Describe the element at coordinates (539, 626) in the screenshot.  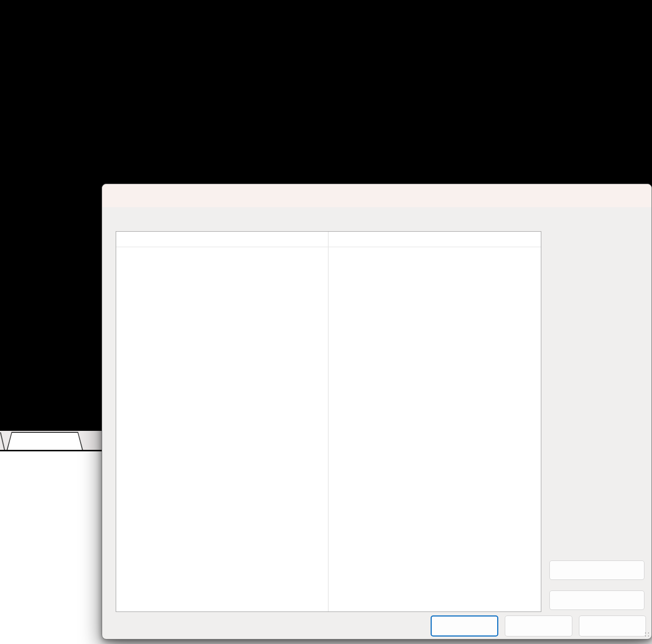
I see `cancel-button` at that location.